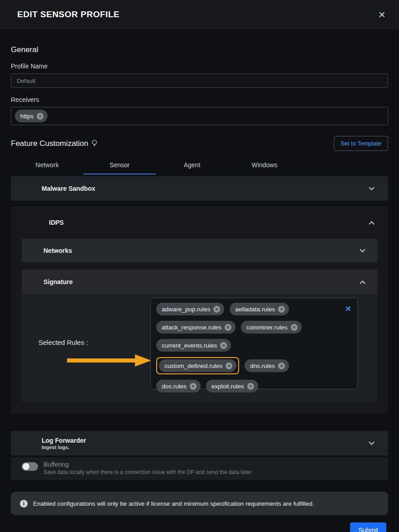 Image resolution: width=399 pixels, height=532 pixels. What do you see at coordinates (120, 165) in the screenshot?
I see `tab-sensor: Sensor` at bounding box center [120, 165].